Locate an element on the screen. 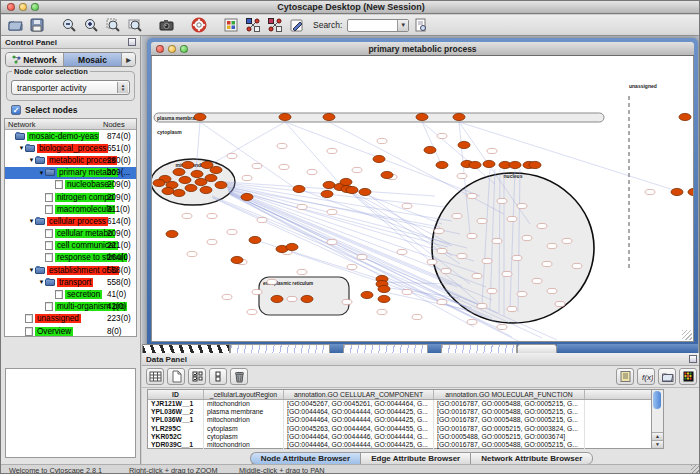 The width and height of the screenshot is (700, 474). tree-row: mosaic-demo-yeast874(0) is located at coordinates (70, 136).